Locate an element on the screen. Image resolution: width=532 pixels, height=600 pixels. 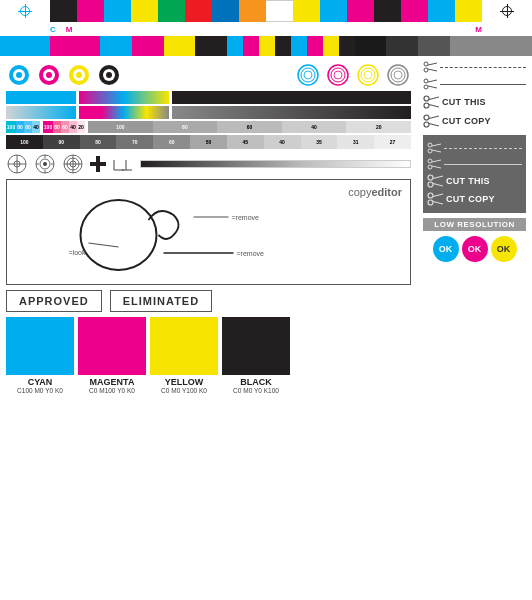
step-cell-60: 60 is located at coordinates (28, 127).